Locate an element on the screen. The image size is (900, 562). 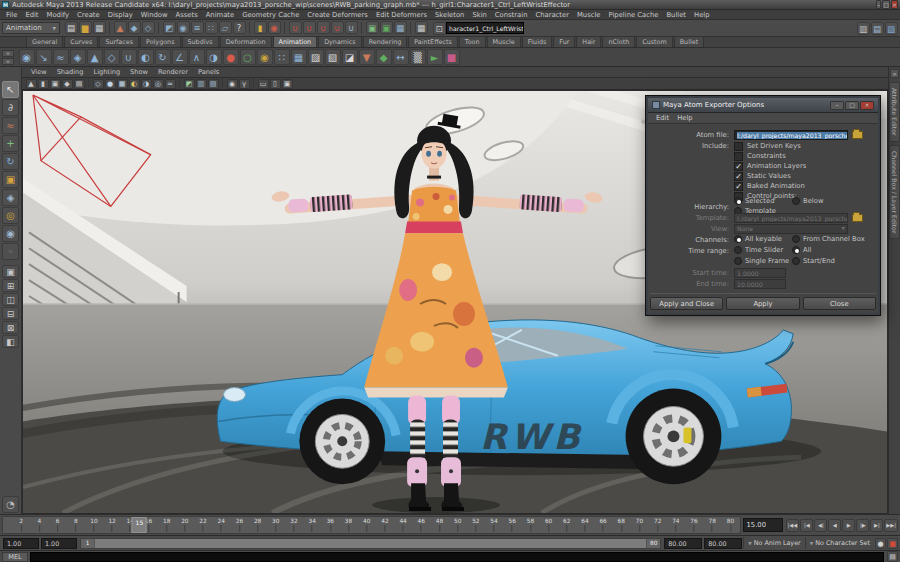
gate-mask-icon: ▭ is located at coordinates (264, 84).